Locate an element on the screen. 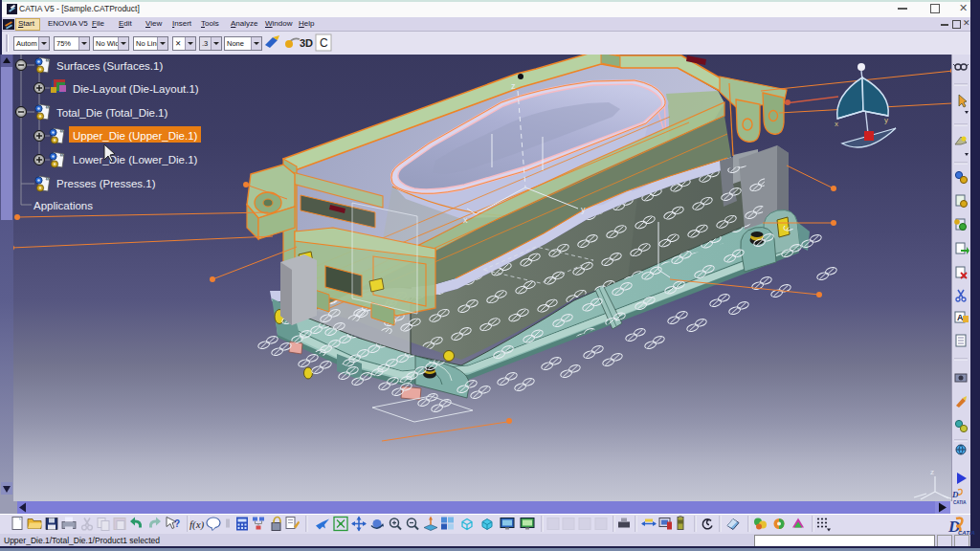 This screenshot has height=551, width=980. svg-text: A is located at coordinates (961, 318).